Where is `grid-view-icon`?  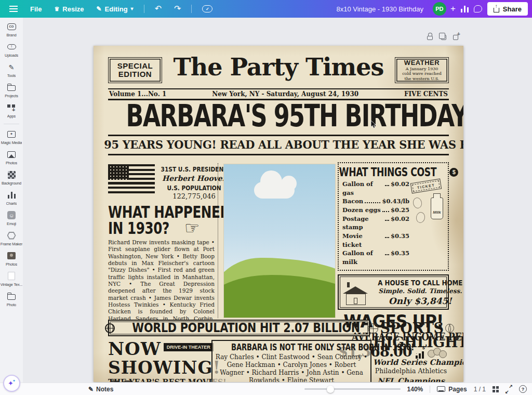
grid-view-icon is located at coordinates (496, 389).